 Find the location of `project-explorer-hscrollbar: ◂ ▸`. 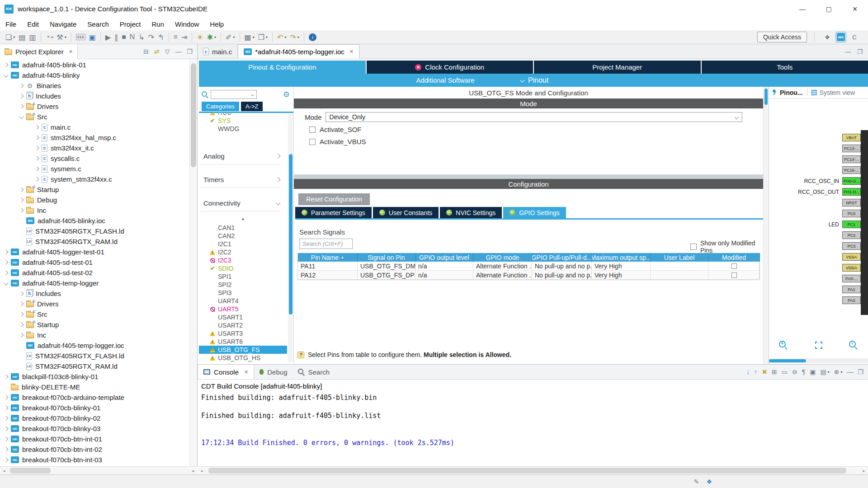

project-explorer-hscrollbar: ◂ ▸ is located at coordinates (99, 470).